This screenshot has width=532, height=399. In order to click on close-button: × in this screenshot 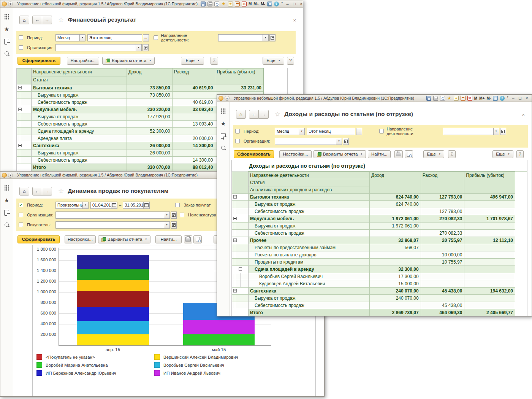, I will do `click(301, 4)`.